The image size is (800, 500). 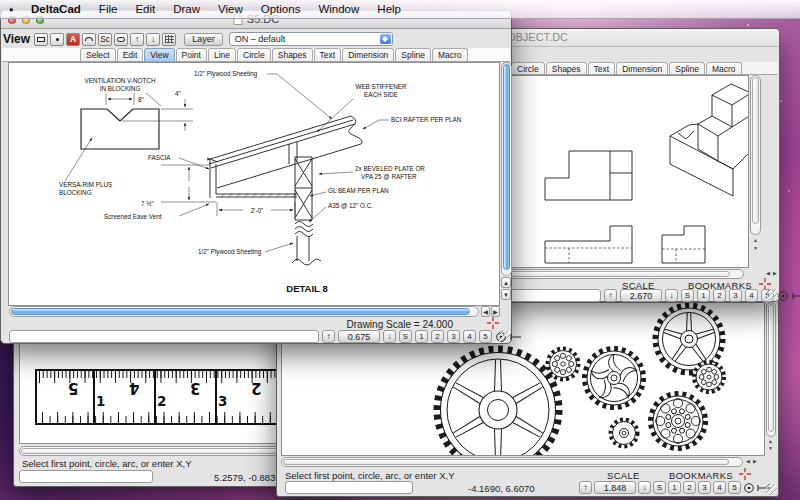 I want to click on menu-options: Options, so click(x=281, y=9).